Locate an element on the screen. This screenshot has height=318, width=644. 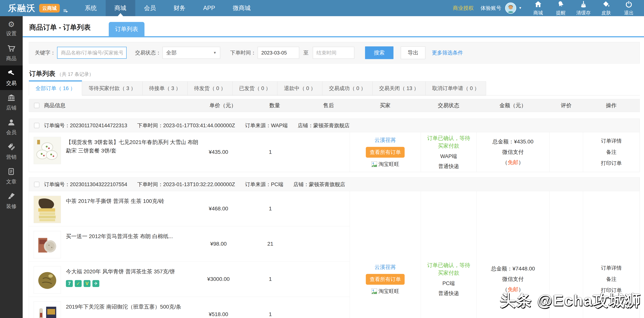
buyer-cell: 云溪荏苒 查看所有订单 淘宝旺旺 is located at coordinates (385, 254).